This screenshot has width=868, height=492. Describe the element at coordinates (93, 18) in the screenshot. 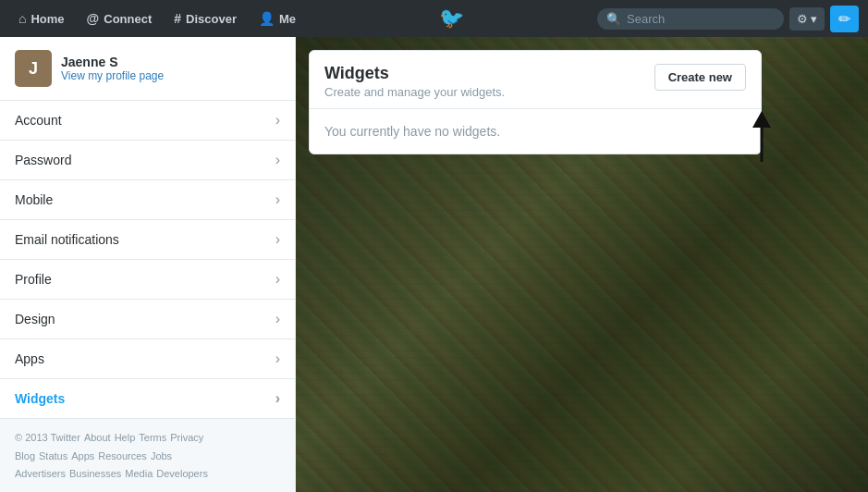

I see `connect-icon: @` at that location.